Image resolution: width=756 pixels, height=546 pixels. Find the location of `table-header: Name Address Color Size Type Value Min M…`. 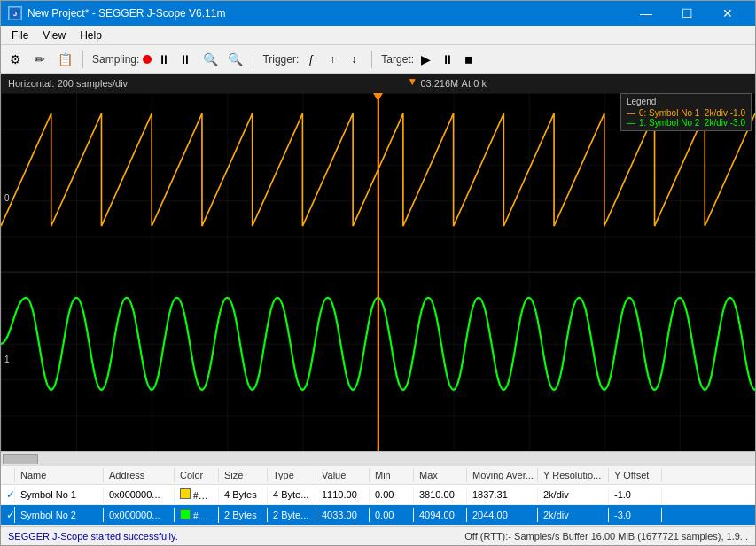

table-header: Name Address Color Size Type Value Min M… is located at coordinates (378, 475).